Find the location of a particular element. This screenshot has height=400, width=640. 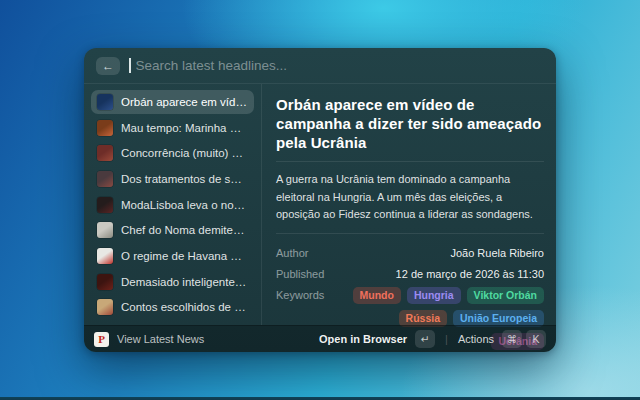

return-key-badge: ↵ is located at coordinates (425, 339).